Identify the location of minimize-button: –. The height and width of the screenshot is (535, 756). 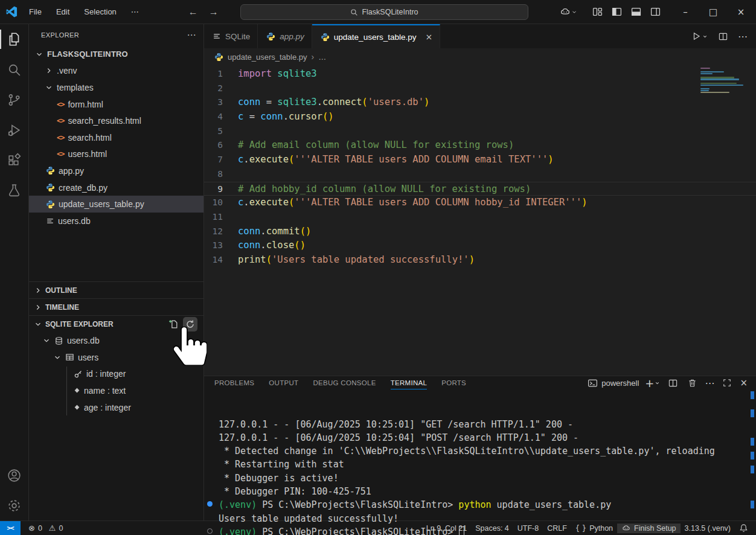
(685, 12).